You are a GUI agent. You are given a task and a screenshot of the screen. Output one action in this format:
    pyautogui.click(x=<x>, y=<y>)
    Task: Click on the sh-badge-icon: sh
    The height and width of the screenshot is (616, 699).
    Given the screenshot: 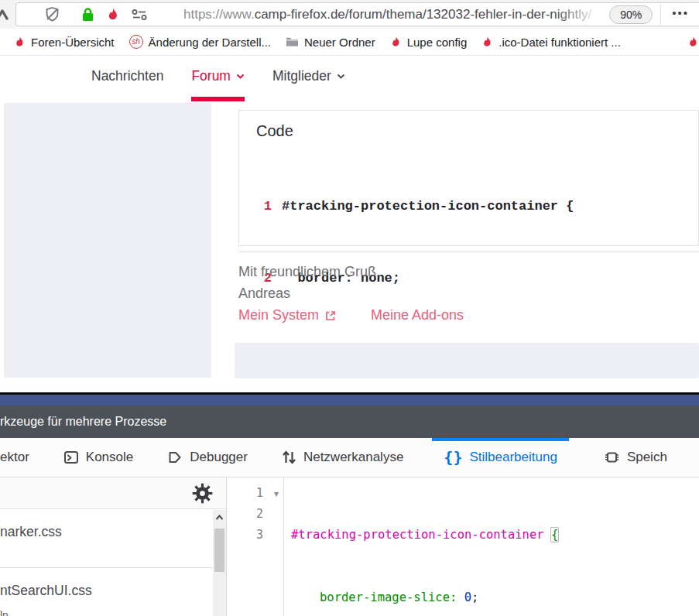 What is the action you would take?
    pyautogui.click(x=136, y=42)
    